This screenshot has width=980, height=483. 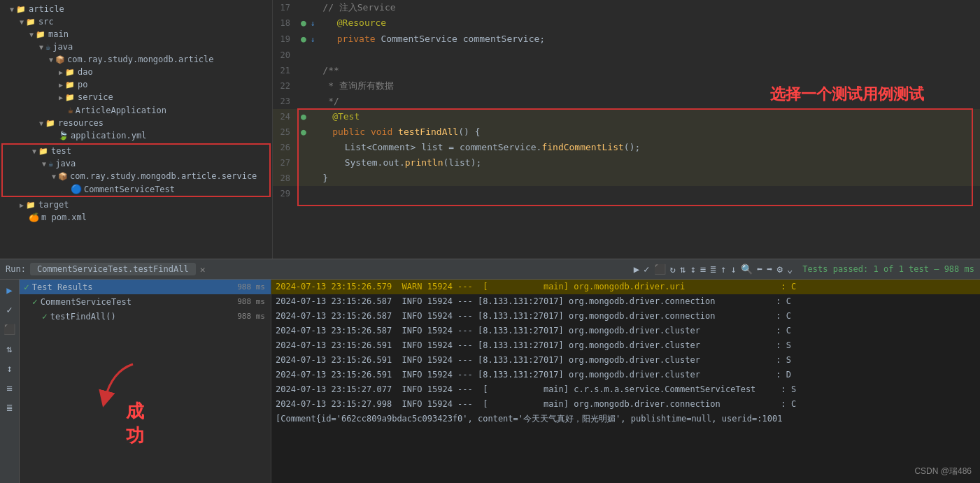 What do you see at coordinates (136, 85) in the screenshot?
I see `tree-item-po: ▶ 📁 po` at bounding box center [136, 85].